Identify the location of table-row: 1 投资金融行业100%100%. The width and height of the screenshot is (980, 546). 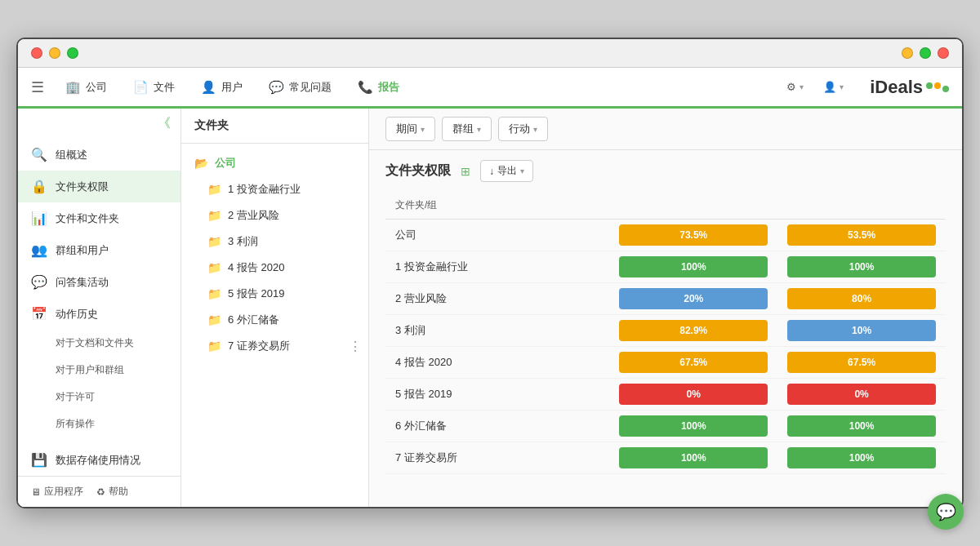
(666, 268).